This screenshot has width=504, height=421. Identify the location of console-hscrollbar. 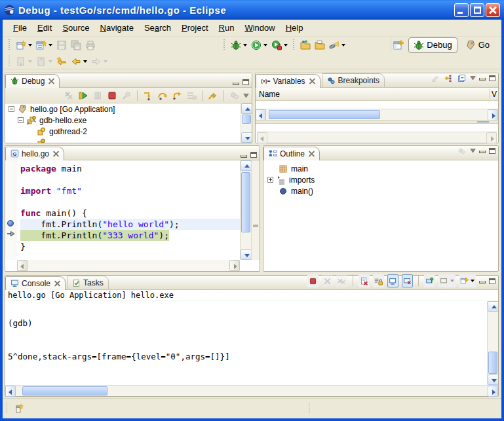
(252, 390).